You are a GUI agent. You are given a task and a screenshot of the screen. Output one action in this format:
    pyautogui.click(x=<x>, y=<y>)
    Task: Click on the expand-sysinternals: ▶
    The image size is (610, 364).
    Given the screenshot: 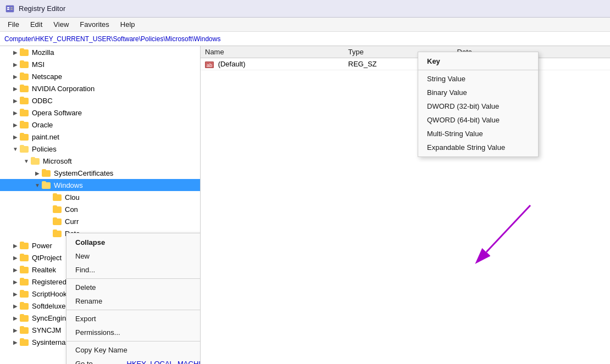 What is the action you would take?
    pyautogui.click(x=15, y=343)
    